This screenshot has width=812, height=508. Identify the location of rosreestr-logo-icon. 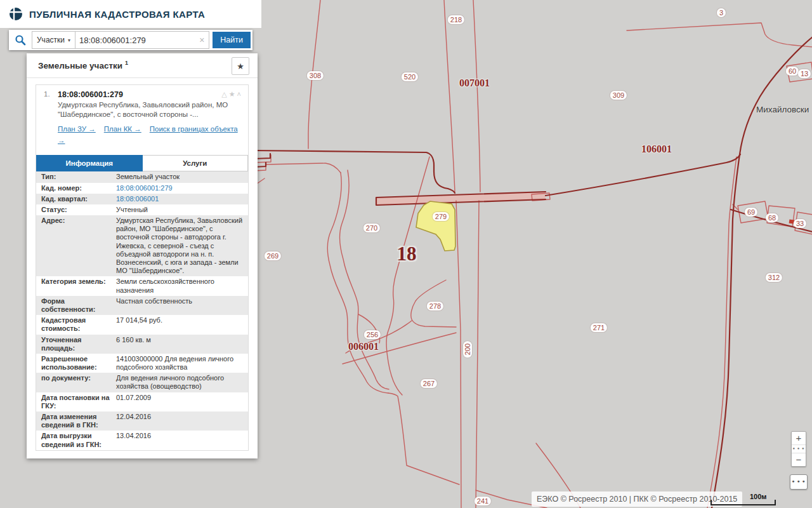
(16, 14).